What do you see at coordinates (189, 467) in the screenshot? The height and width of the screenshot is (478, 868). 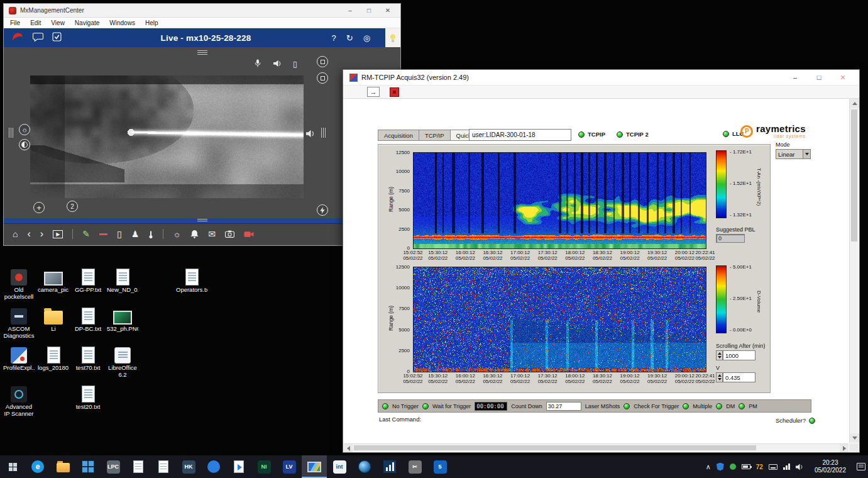 I see `taskbar-item-hk-app: HK` at bounding box center [189, 467].